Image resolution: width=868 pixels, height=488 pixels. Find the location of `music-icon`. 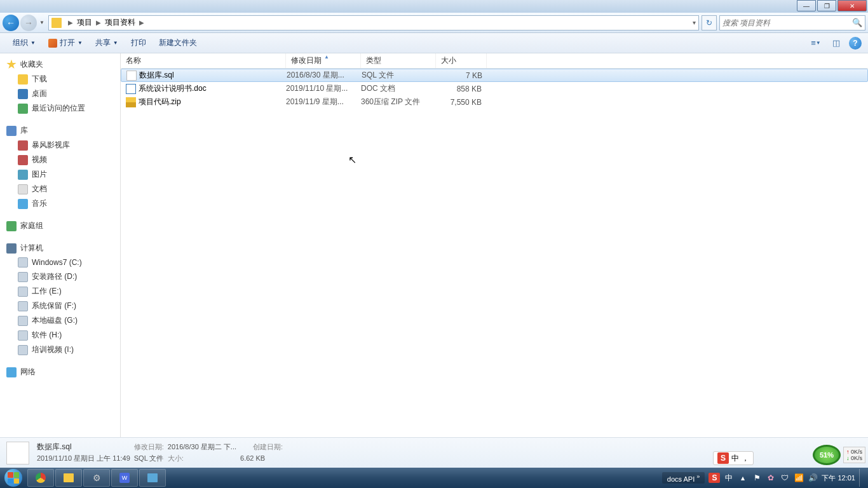

music-icon is located at coordinates (23, 204).